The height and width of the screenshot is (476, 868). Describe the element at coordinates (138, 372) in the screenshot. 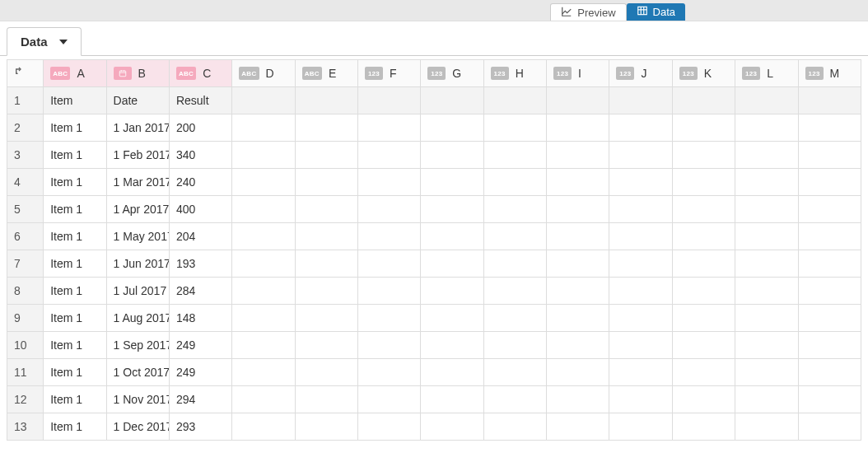

I see `cell: 1 Oct 2017` at that location.